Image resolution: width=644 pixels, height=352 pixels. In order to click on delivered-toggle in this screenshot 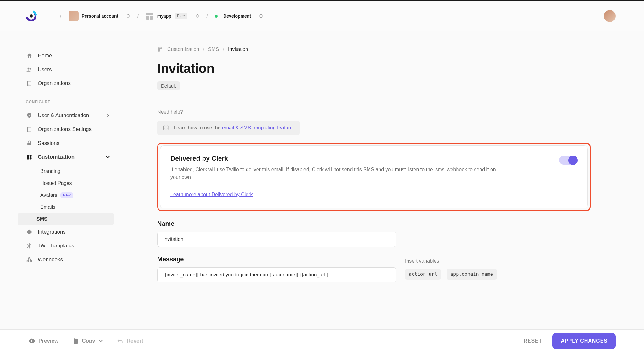, I will do `click(568, 160)`.